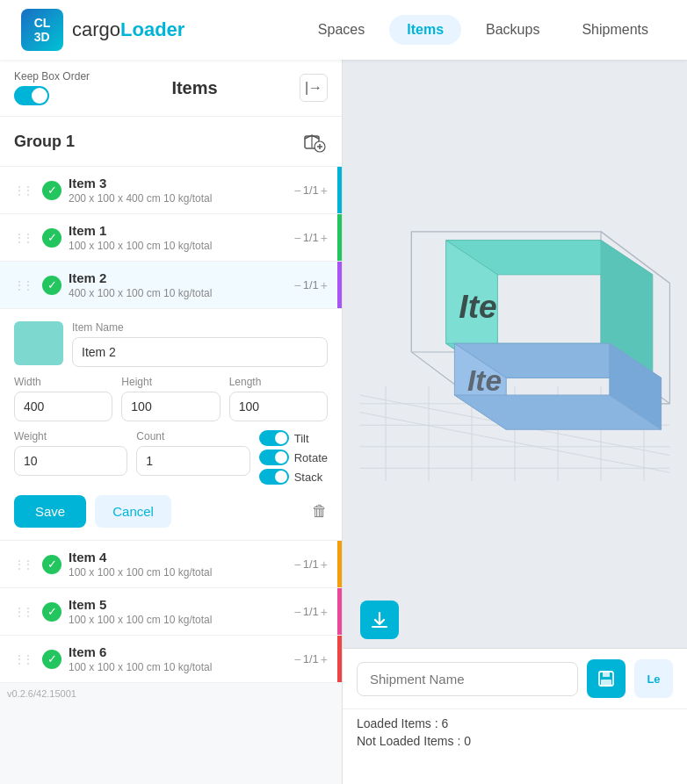 This screenshot has height=784, width=687. What do you see at coordinates (513, 30) in the screenshot?
I see `nav-backups: Backups` at bounding box center [513, 30].